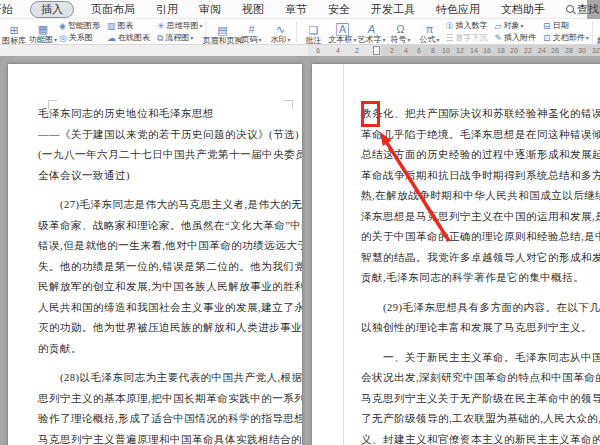  I want to click on page-number-button: # 页码, so click(251, 32).